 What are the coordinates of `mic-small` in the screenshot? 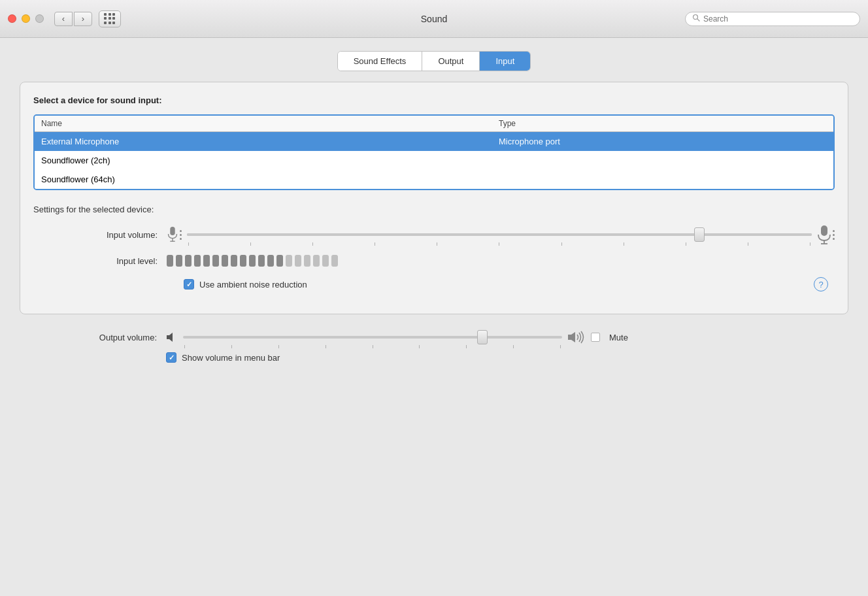 It's located at (174, 235).